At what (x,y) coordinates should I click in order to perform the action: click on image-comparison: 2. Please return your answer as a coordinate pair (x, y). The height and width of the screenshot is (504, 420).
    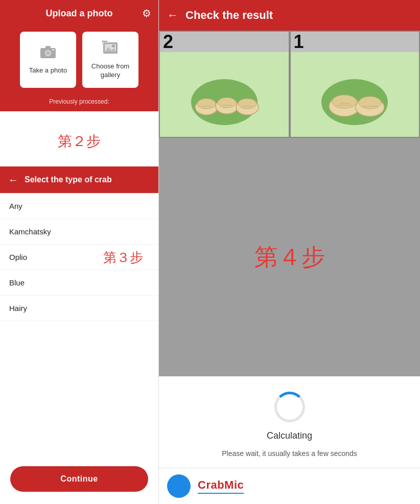
    Looking at the image, I should click on (289, 84).